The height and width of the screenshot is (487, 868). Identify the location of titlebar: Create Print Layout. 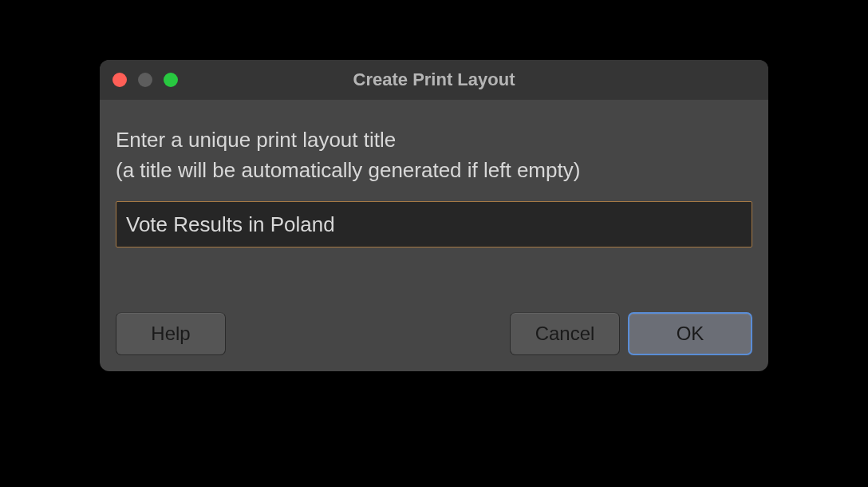
(434, 80).